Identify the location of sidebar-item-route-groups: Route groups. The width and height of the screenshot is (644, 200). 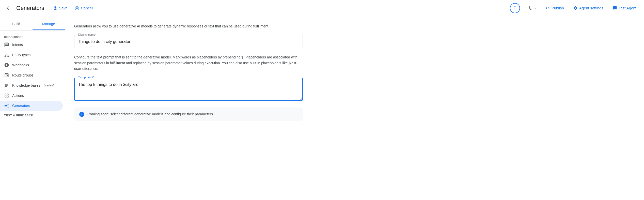
(32, 75).